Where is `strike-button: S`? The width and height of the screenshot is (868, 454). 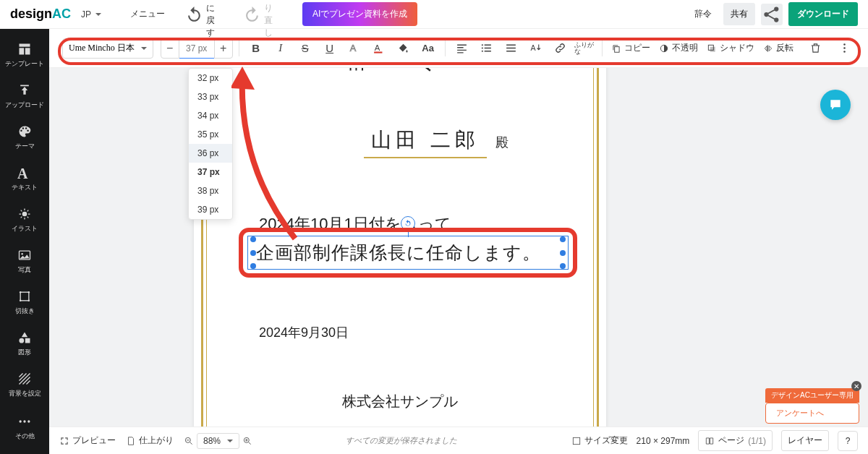 strike-button: S is located at coordinates (305, 48).